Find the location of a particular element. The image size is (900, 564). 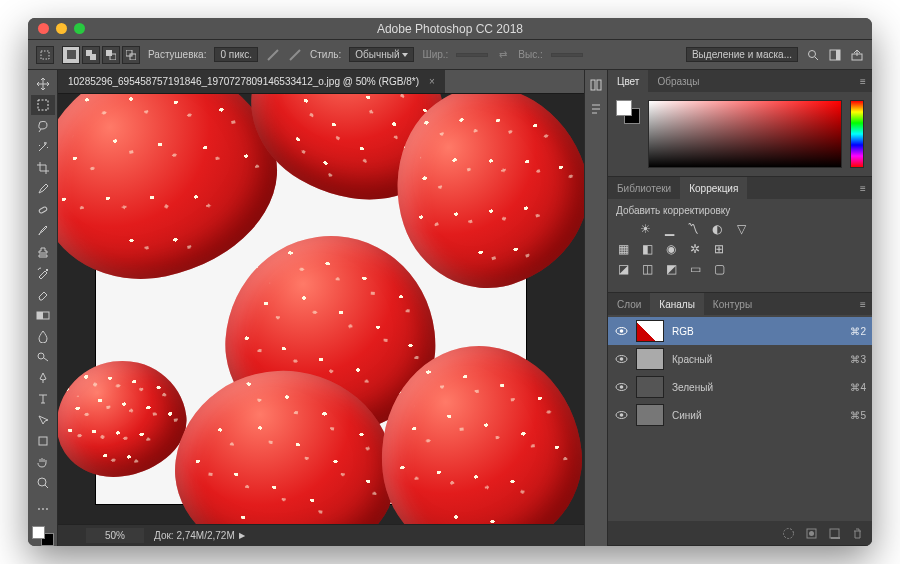

invert-icon: ◪ is located at coordinates (623, 269).